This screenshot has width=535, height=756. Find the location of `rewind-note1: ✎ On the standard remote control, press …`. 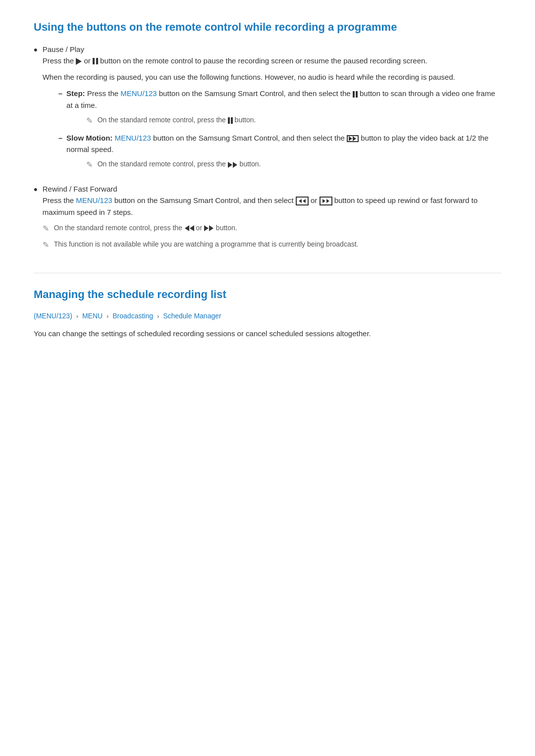

rewind-note1: ✎ On the standard remote control, press … is located at coordinates (272, 229).